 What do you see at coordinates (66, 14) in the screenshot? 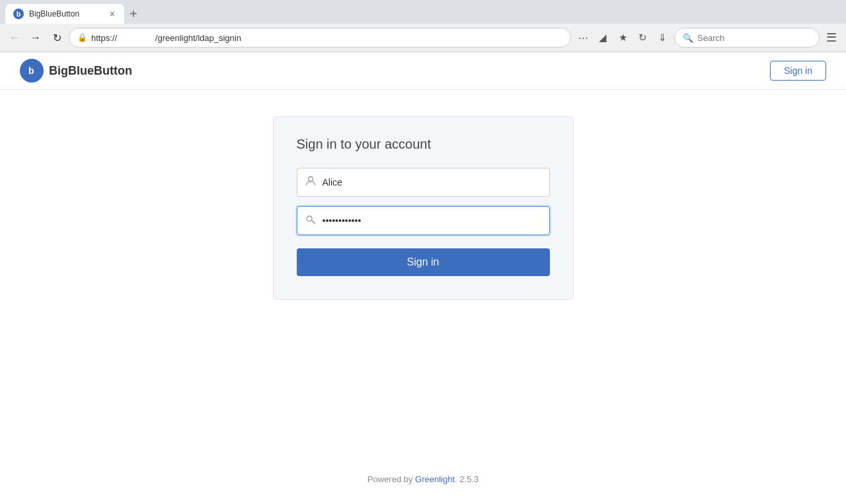
I see `tab-title: BigBlueButton` at bounding box center [66, 14].